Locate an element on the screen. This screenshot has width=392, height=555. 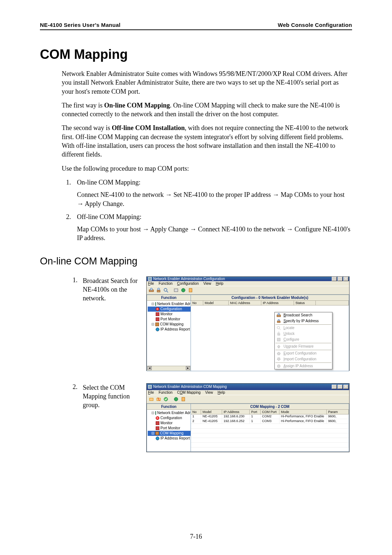
upgrade-icon is located at coordinates (279, 347).